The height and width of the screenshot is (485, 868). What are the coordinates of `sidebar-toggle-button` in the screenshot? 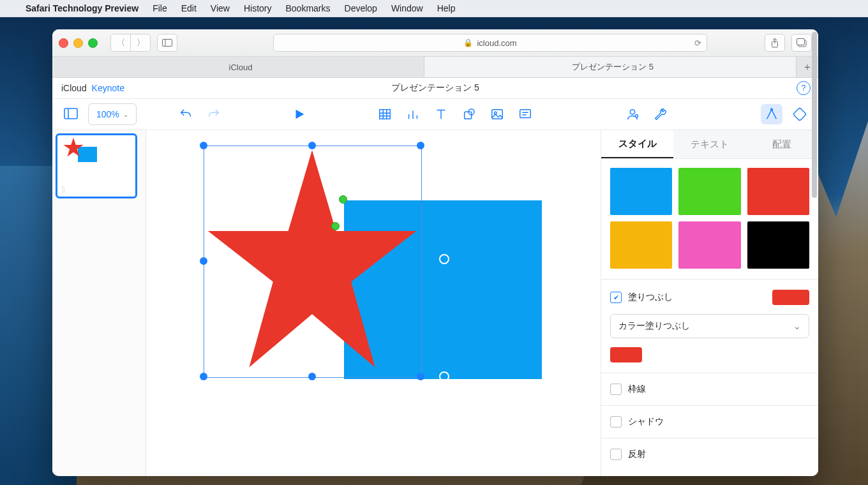 It's located at (167, 43).